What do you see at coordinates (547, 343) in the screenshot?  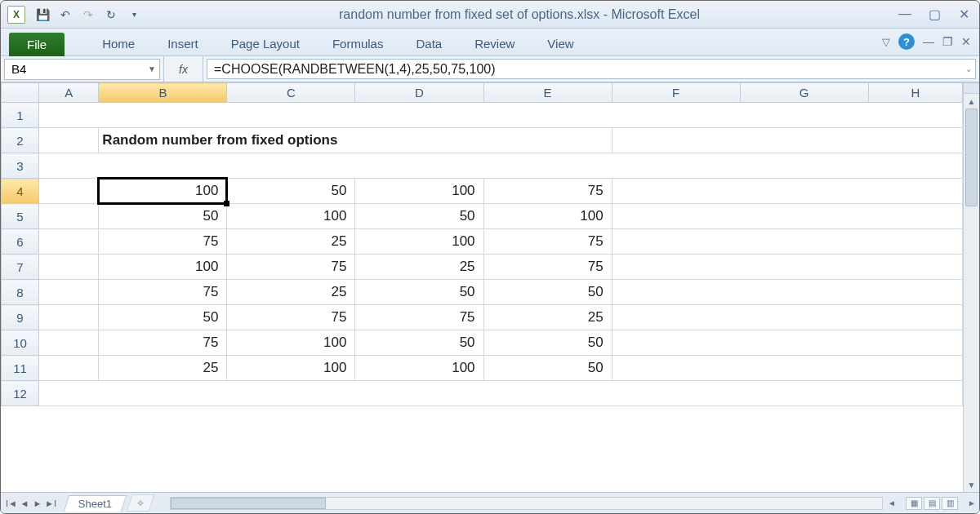 I see `cell-E10: 50` at bounding box center [547, 343].